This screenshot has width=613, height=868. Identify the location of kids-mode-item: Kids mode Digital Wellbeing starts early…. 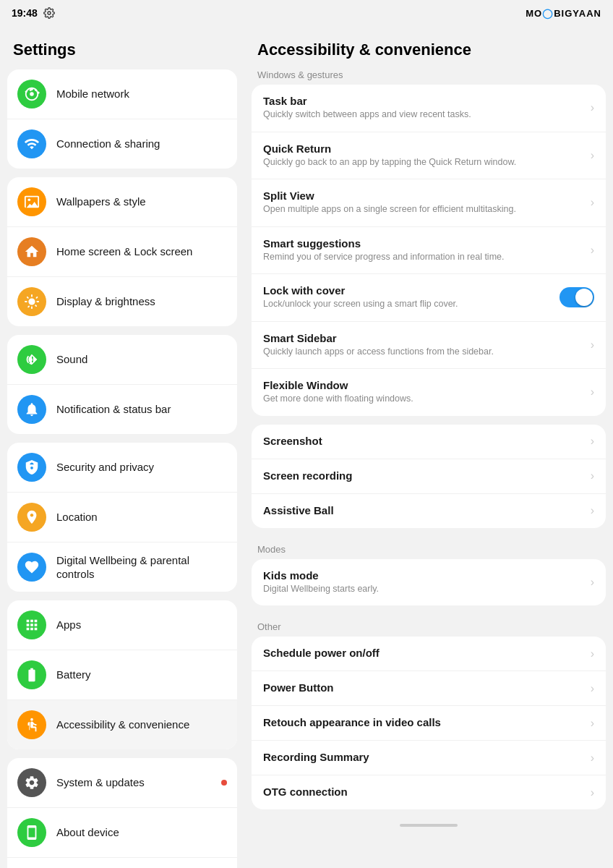
(429, 583).